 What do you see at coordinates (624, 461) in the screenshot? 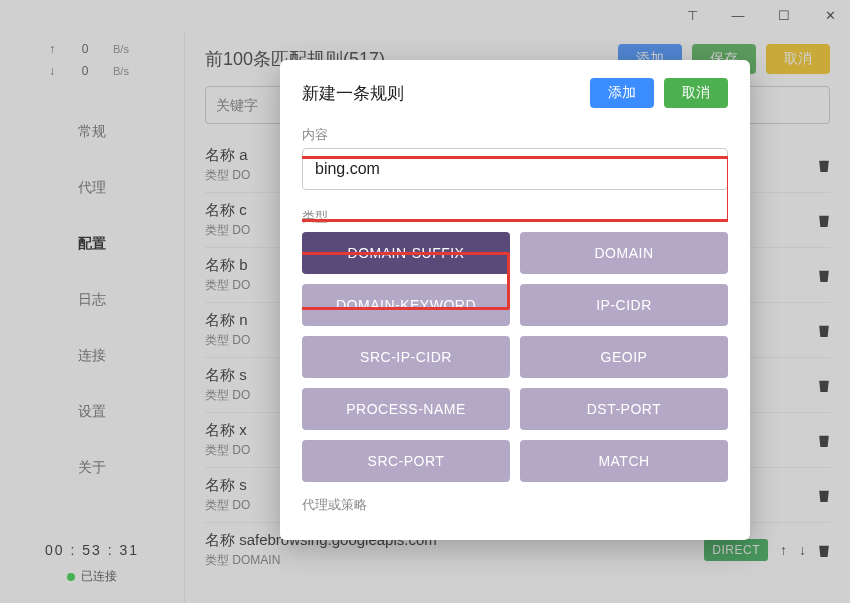
I see `type-option-match: MATCH` at bounding box center [624, 461].